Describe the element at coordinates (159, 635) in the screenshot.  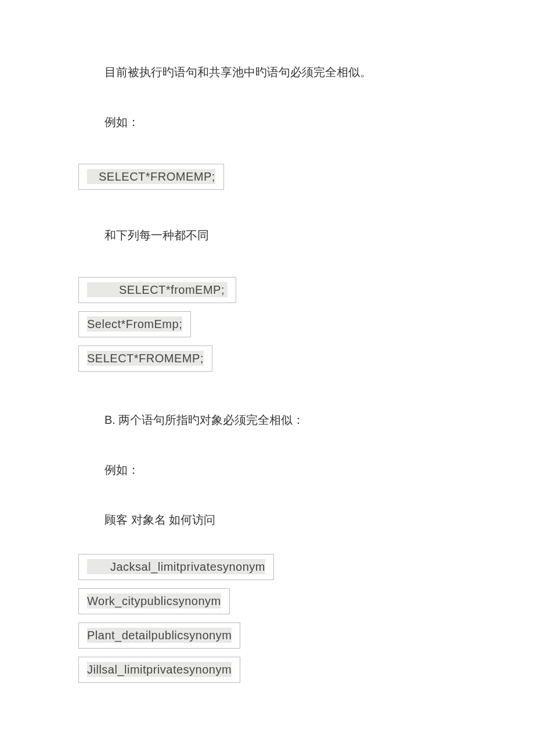
I see `code-block: Plant_detailpublicsynonym` at that location.